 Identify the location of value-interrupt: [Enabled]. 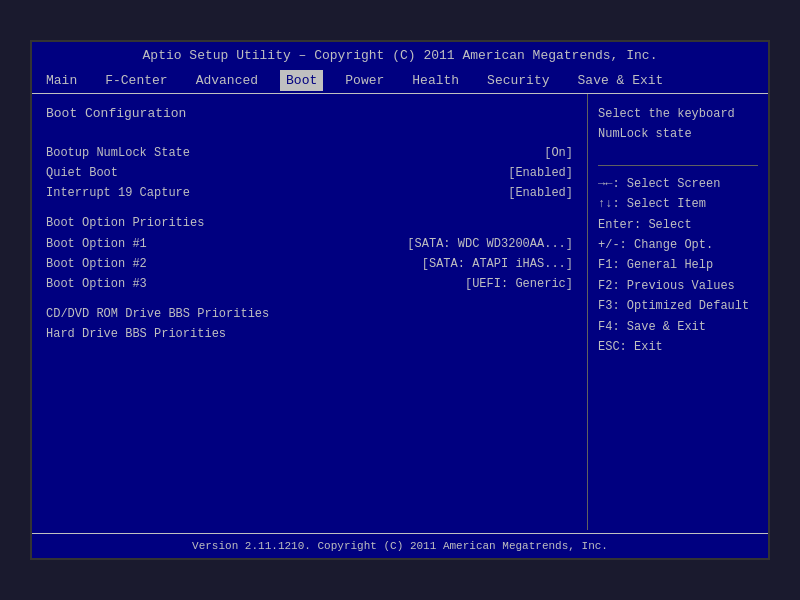
(540, 193).